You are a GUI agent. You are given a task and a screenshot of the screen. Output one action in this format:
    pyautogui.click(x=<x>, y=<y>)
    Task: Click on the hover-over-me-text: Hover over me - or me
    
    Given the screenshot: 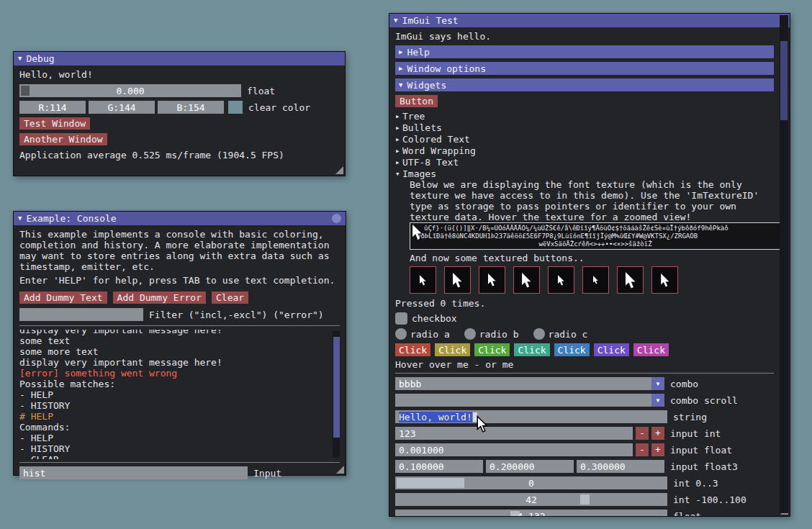 What is the action you would take?
    pyautogui.click(x=585, y=364)
    